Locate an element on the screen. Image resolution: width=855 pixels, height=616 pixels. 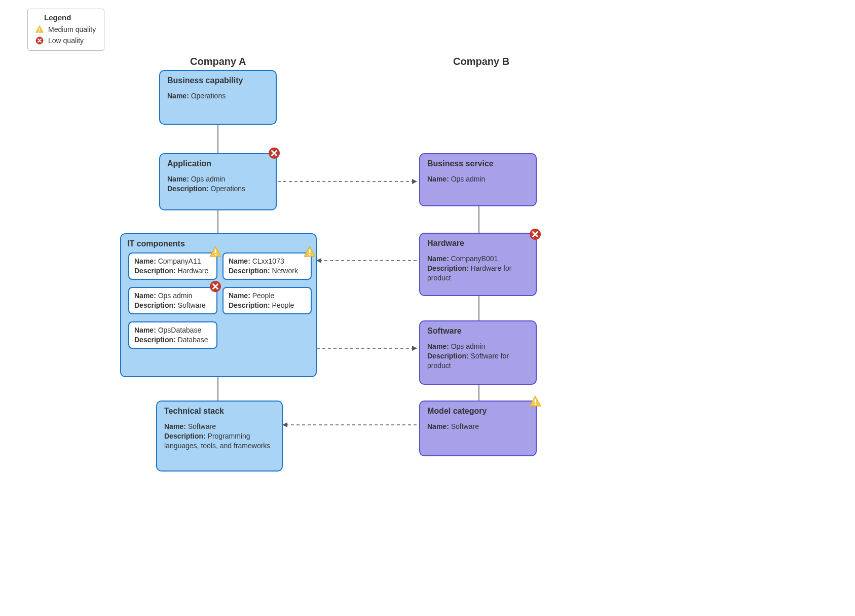
technical-stack-node: Technical stack Name: Software Descripti… is located at coordinates (219, 436).